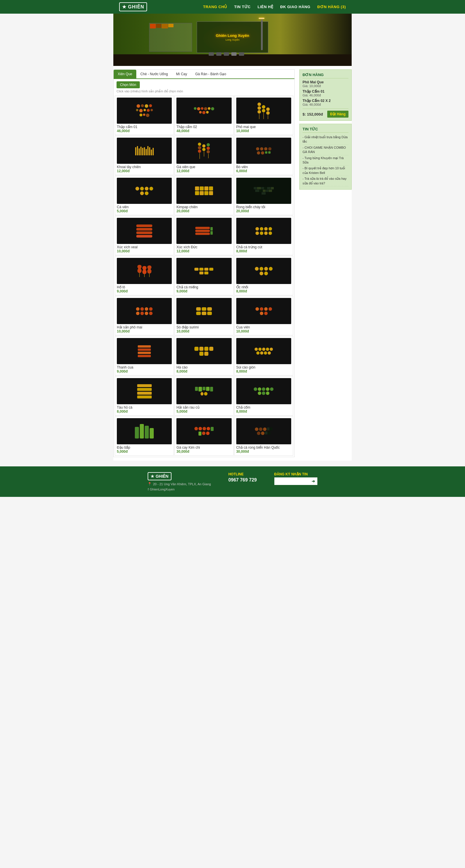 The image size is (465, 868). I want to click on store-name-sign: Ghiên Long Xuyên, so click(233, 36).